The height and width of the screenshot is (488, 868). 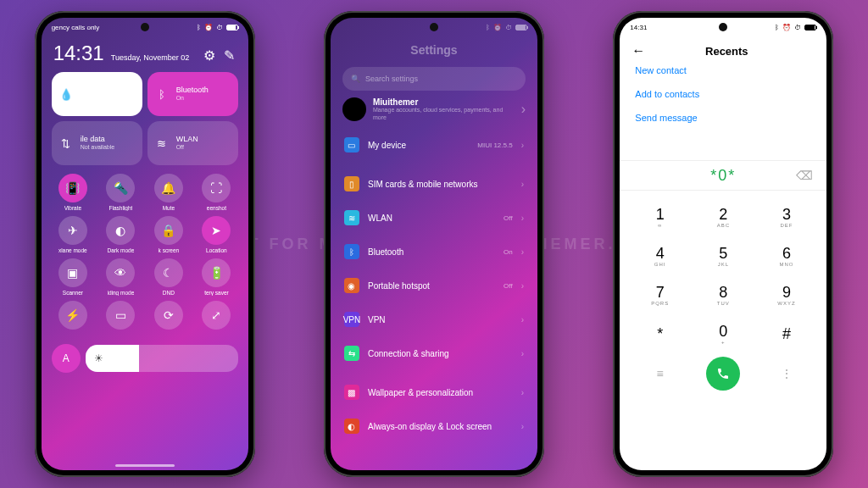 What do you see at coordinates (217, 317) in the screenshot?
I see `toggle-expand: ⤢` at bounding box center [217, 317].